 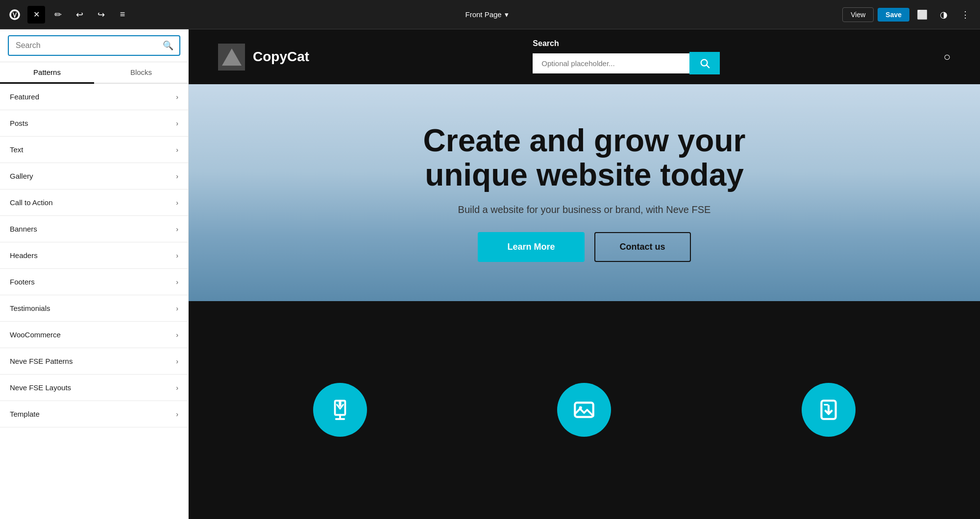 I want to click on sidebar-item-testimonials: Testimonials ›, so click(x=94, y=308).